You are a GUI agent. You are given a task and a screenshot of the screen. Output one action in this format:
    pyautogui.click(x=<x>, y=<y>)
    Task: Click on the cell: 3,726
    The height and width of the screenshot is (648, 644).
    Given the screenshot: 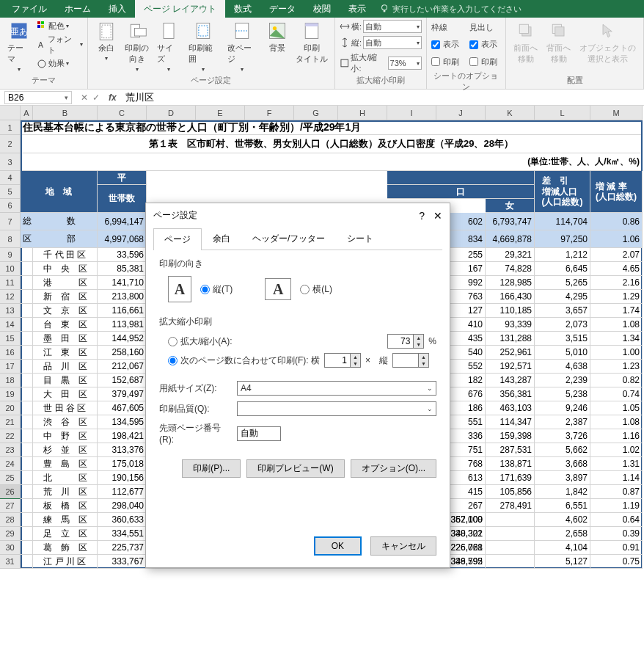 What is the action you would take?
    pyautogui.click(x=563, y=436)
    